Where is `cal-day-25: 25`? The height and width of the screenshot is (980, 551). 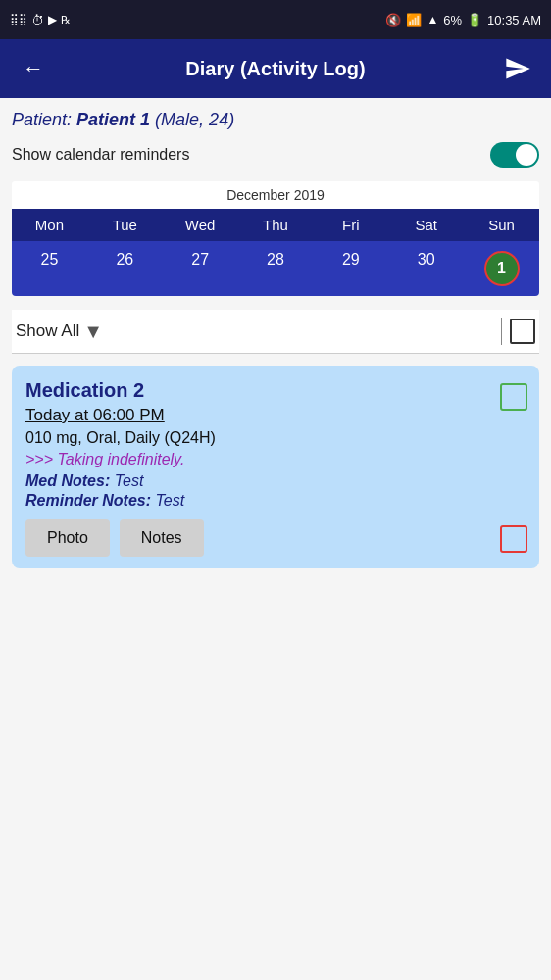
cal-day-25: 25 is located at coordinates (49, 269).